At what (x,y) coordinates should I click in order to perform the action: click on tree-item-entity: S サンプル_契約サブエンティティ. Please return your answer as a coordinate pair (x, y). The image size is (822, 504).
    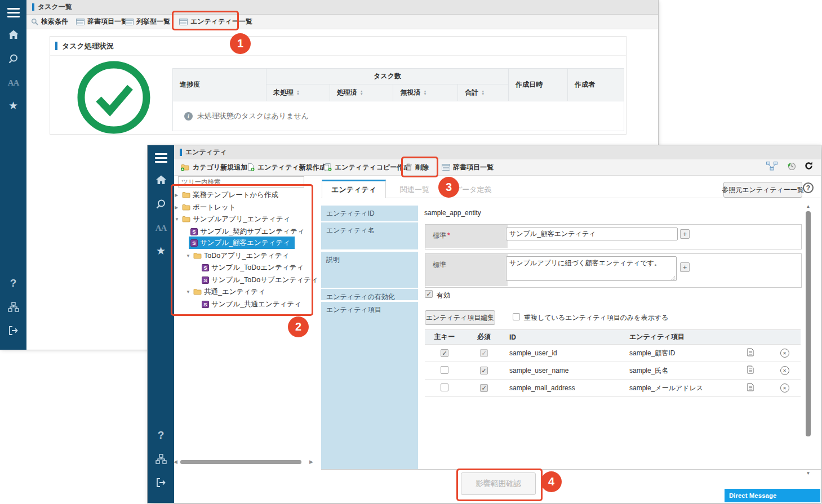
    Looking at the image, I should click on (247, 231).